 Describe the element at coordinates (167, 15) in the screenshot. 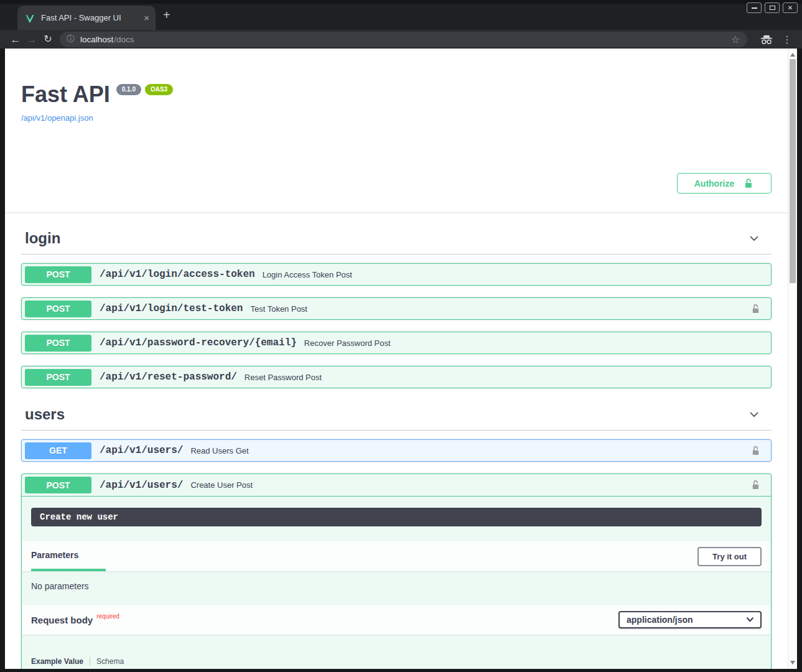

I see `new-tab-button: +` at that location.